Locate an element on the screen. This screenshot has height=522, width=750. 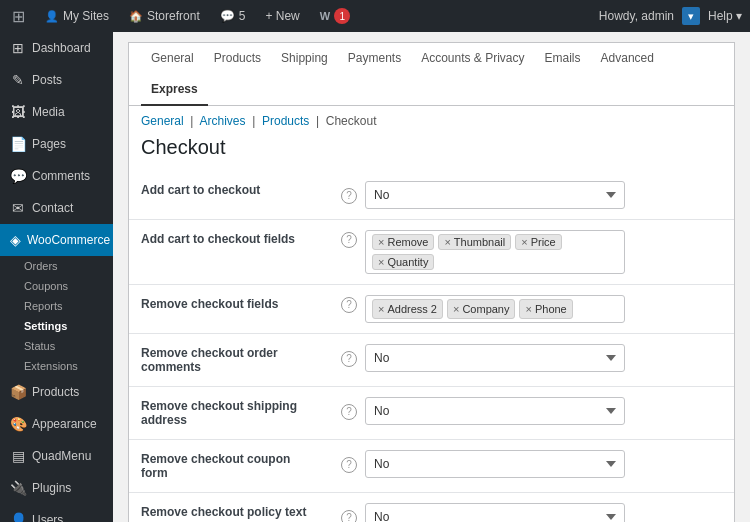
tag-phone: × Phone is located at coordinates (546, 309).